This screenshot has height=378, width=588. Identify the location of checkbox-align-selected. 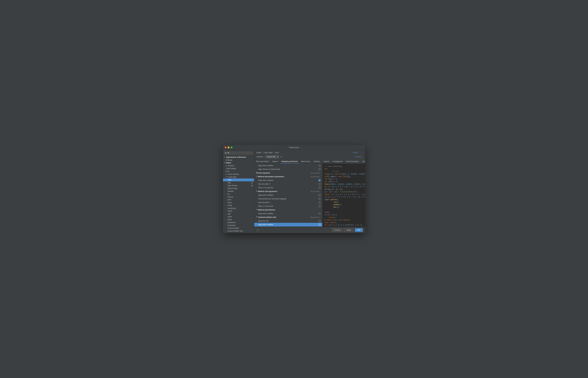
(320, 225).